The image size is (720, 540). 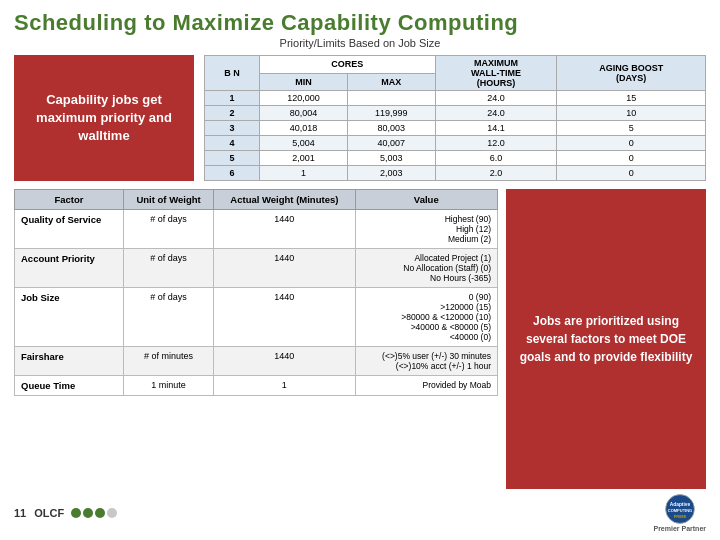 What do you see at coordinates (232, 114) in the screenshot?
I see `bn-cell: 2` at bounding box center [232, 114].